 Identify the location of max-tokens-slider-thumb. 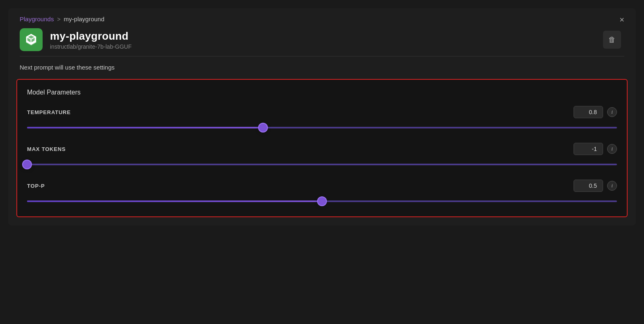
(27, 164).